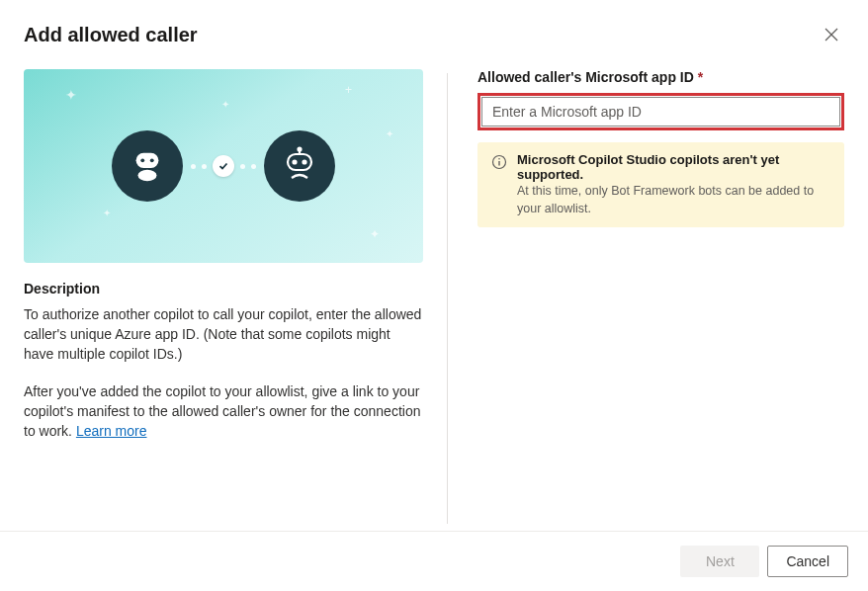 This screenshot has height=591, width=868. What do you see at coordinates (447, 298) in the screenshot?
I see `column-divider` at bounding box center [447, 298].